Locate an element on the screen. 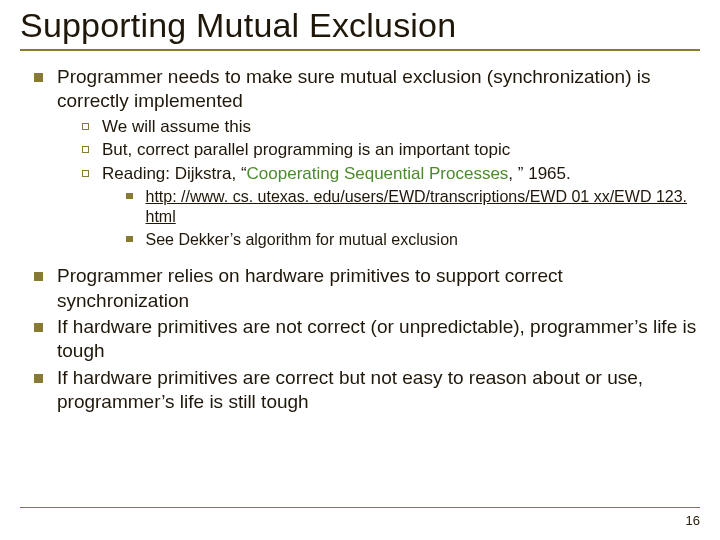 This screenshot has height=540, width=720. title-rule is located at coordinates (360, 50).